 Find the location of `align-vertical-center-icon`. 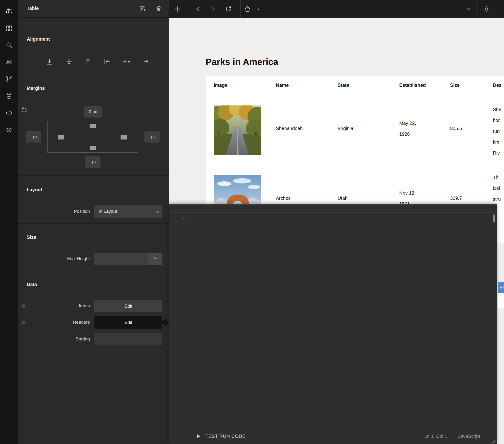

align-vertical-center-icon is located at coordinates (69, 62).